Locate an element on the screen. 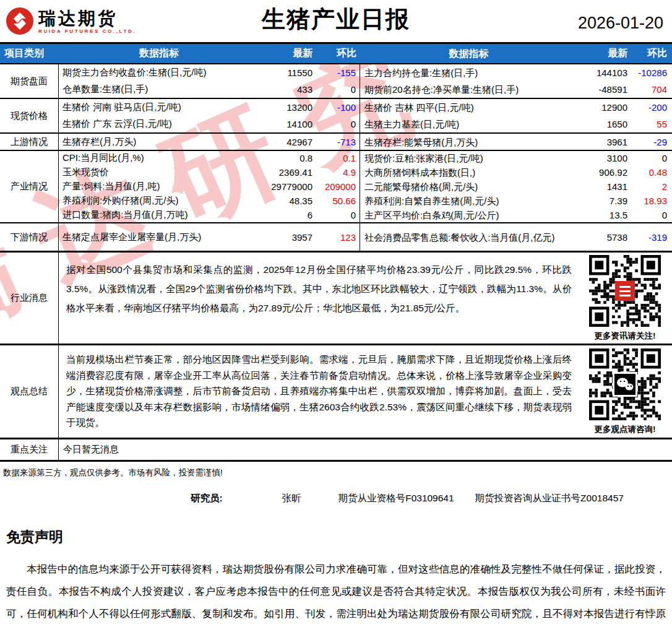 The width and height of the screenshot is (672, 627). chg-cell: 55 is located at coordinates (651, 124).